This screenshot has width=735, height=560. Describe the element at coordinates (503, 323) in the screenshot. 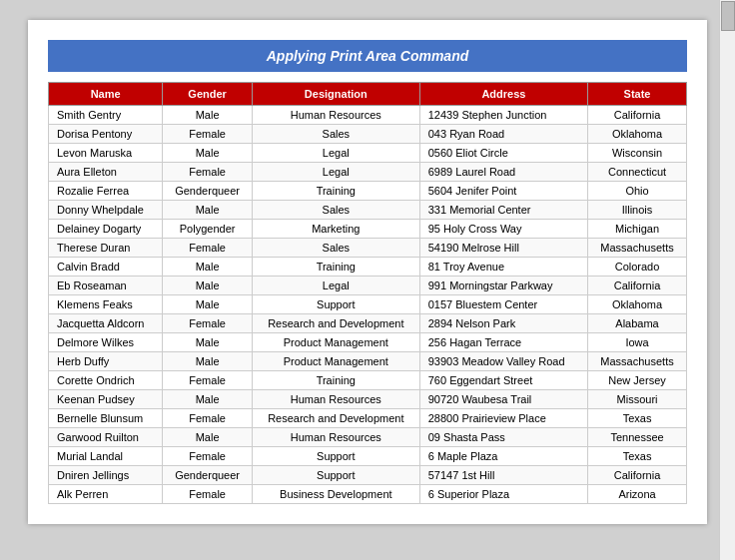

I see `table-cell: 2894 Nelson Park` at that location.